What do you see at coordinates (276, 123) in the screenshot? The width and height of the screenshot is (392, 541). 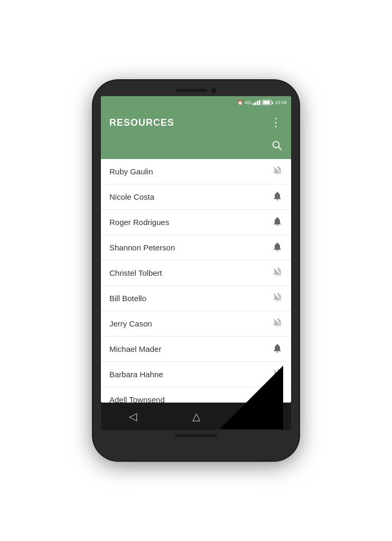 I see `more-options-button: ⋮` at bounding box center [276, 123].